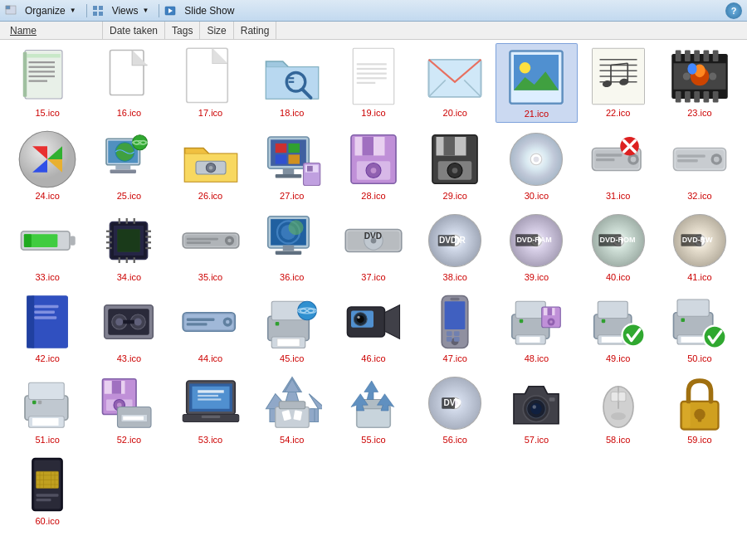 The width and height of the screenshot is (747, 560). I want to click on organize-dropdown-arrow: ▼, so click(73, 10).